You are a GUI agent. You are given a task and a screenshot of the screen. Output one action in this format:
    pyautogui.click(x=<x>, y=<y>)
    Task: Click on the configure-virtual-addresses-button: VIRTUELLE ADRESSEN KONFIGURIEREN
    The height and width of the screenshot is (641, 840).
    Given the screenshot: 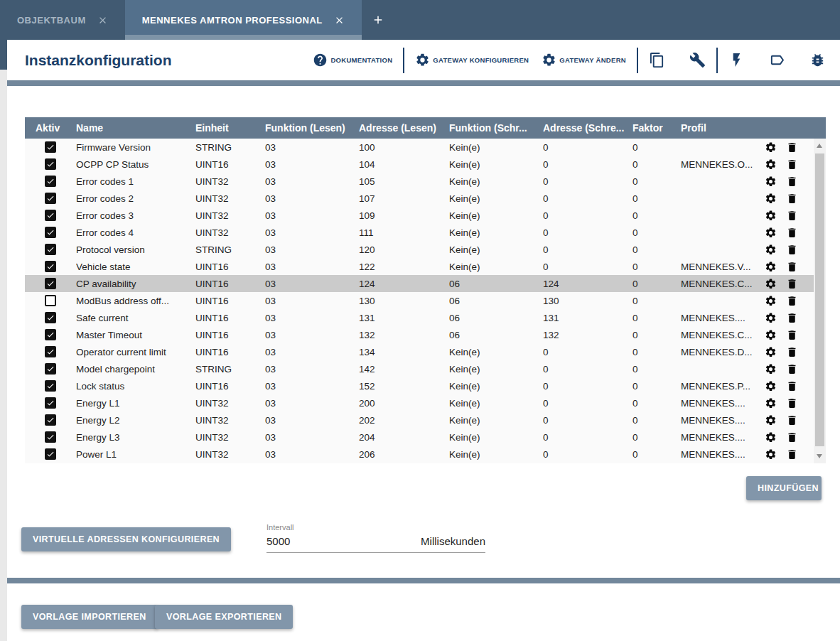 What is the action you would take?
    pyautogui.click(x=126, y=539)
    